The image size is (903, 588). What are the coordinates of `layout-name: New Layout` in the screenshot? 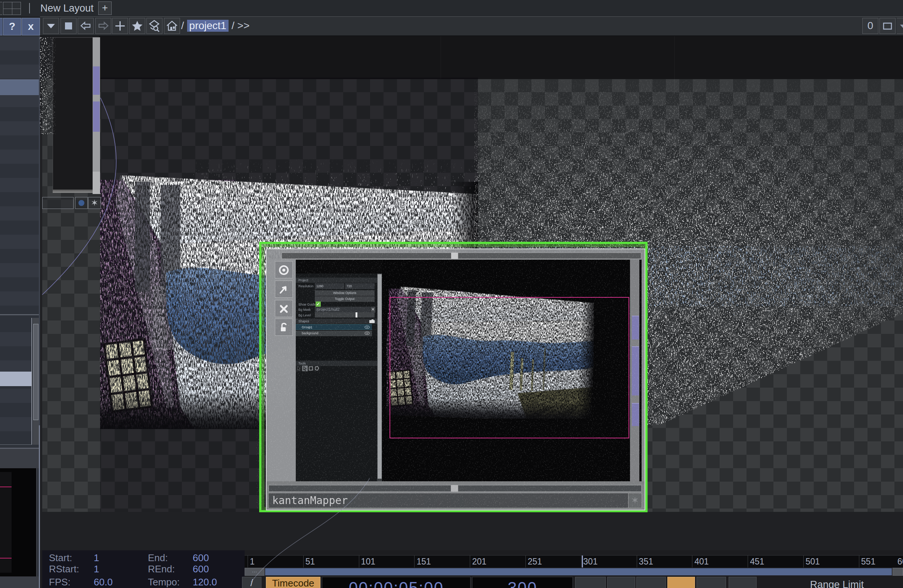 It's located at (67, 8).